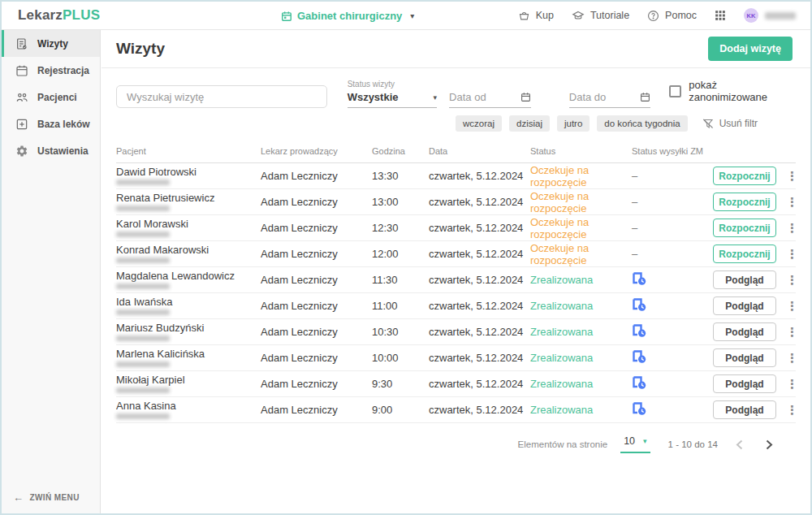 This screenshot has width=812, height=515. What do you see at coordinates (392, 84) in the screenshot?
I see `visit-status-select-label: Status wizyty` at bounding box center [392, 84].